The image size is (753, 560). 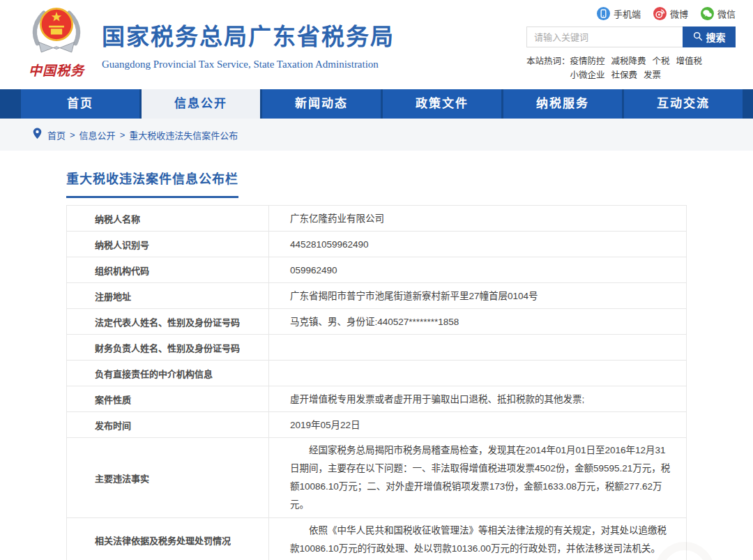 What do you see at coordinates (248, 35) in the screenshot?
I see `site-title: 国家税务总局广东省税务局` at bounding box center [248, 35].